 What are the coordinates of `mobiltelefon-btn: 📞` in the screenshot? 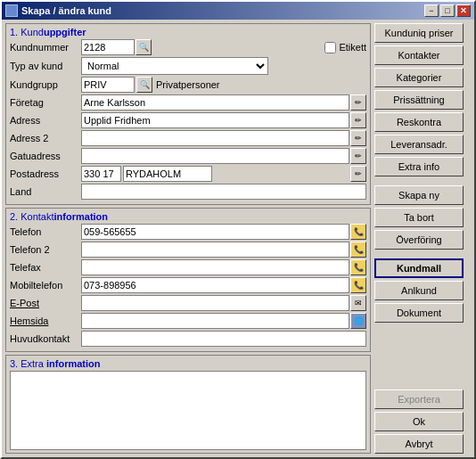 It's located at (358, 285).